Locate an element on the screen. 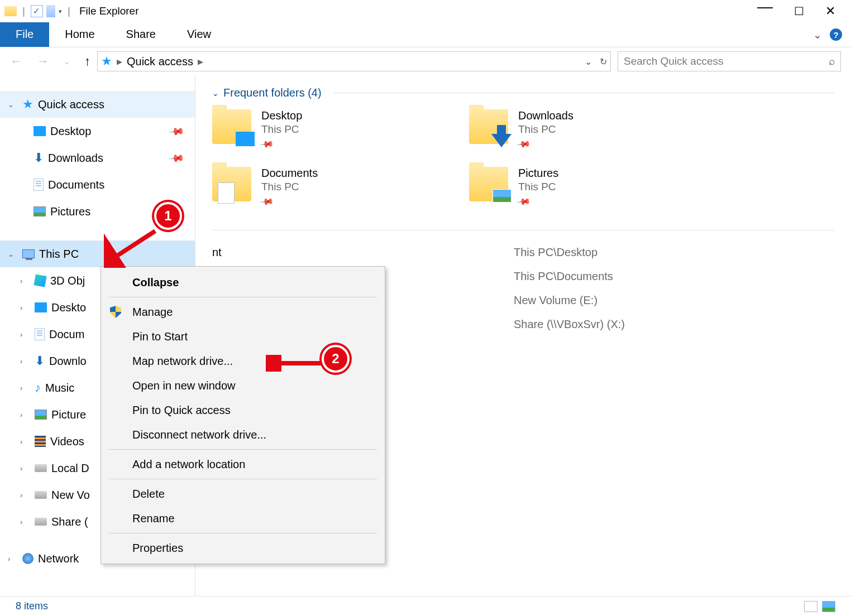 This screenshot has width=851, height=616. breadcrumb-current: Quick access is located at coordinates (160, 61).